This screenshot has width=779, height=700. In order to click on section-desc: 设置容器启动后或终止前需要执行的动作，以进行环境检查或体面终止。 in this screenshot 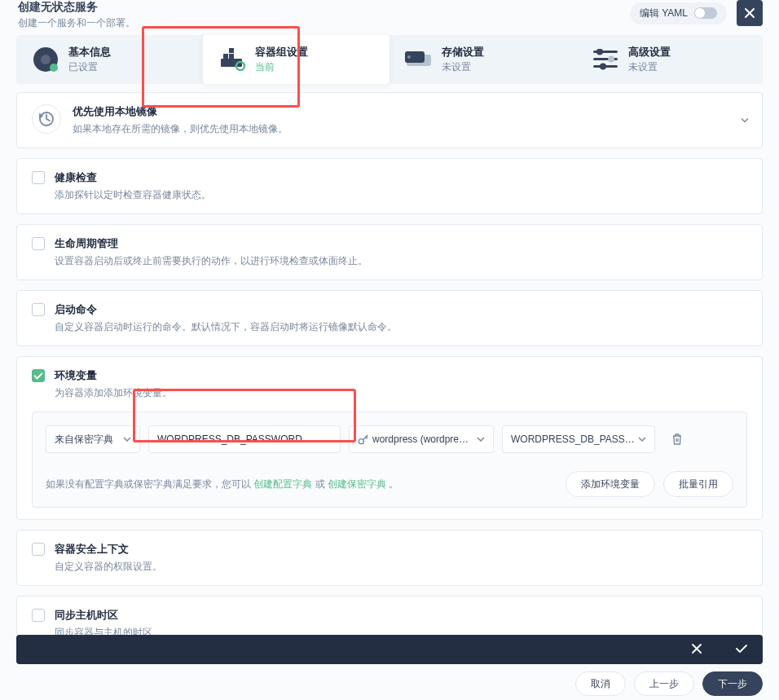, I will do `click(401, 261)`.